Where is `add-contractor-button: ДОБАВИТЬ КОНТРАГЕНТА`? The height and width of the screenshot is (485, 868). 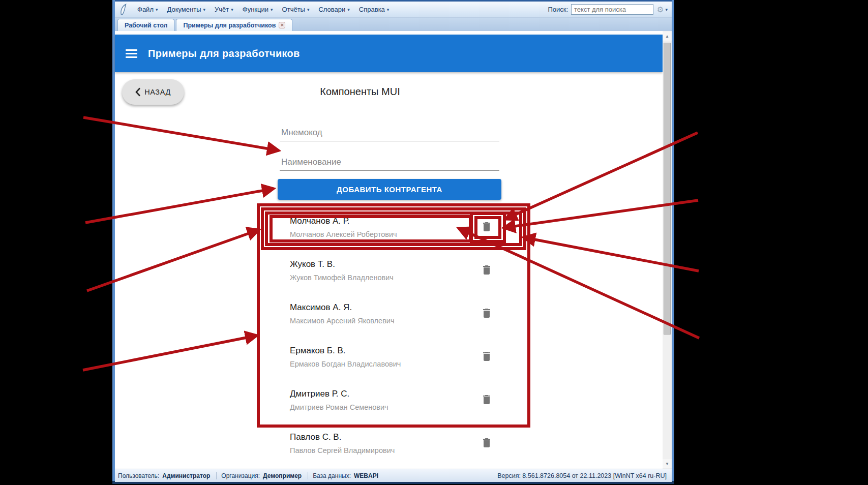
add-contractor-button: ДОБАВИТЬ КОНТРАГЕНТА is located at coordinates (390, 189).